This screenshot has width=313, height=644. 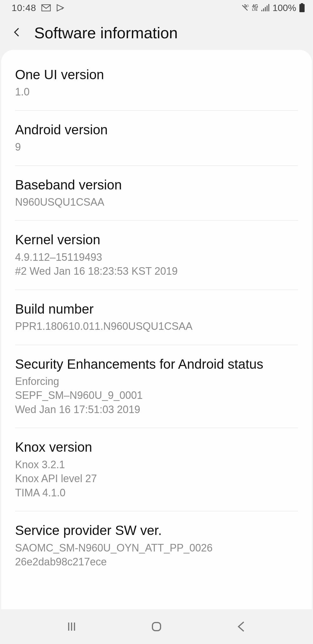 What do you see at coordinates (156, 8) in the screenshot?
I see `status-bar: 10:48 4G LTE 100%` at bounding box center [156, 8].